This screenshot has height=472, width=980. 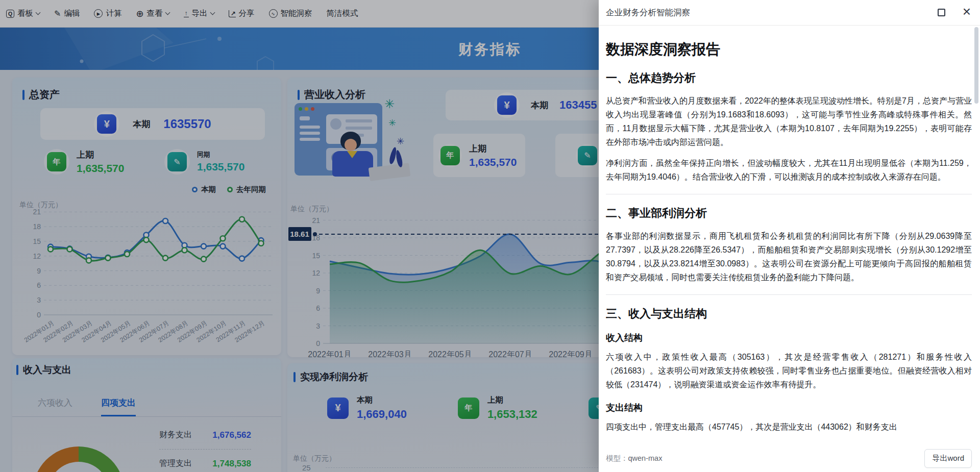 What do you see at coordinates (948, 458) in the screenshot?
I see `export-word-button: 导出word` at bounding box center [948, 458].